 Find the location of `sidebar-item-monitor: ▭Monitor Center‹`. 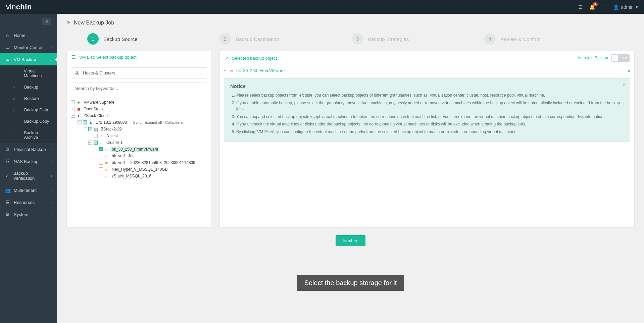

sidebar-item-monitor: ▭Monitor Center‹ is located at coordinates (29, 47).